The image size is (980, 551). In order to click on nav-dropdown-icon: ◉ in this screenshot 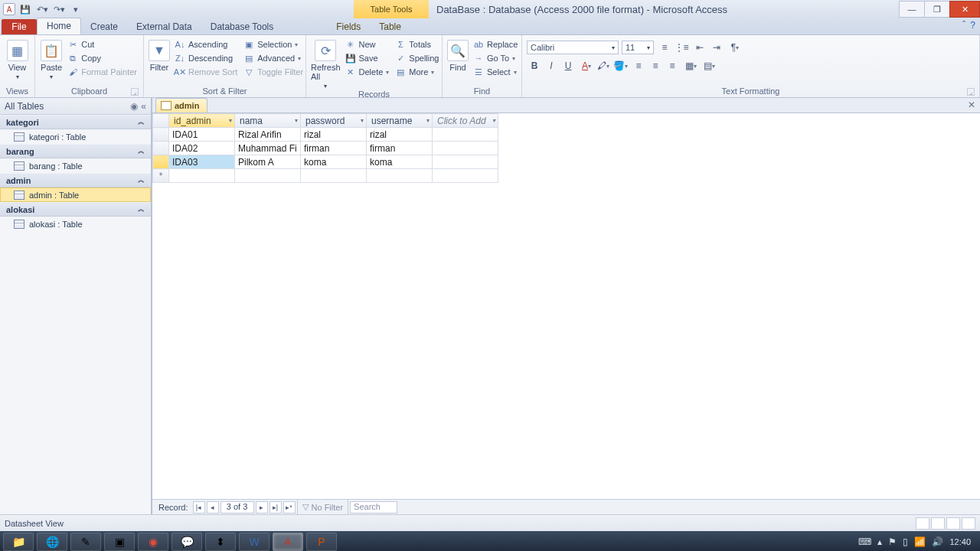, I will do `click(134, 106)`.